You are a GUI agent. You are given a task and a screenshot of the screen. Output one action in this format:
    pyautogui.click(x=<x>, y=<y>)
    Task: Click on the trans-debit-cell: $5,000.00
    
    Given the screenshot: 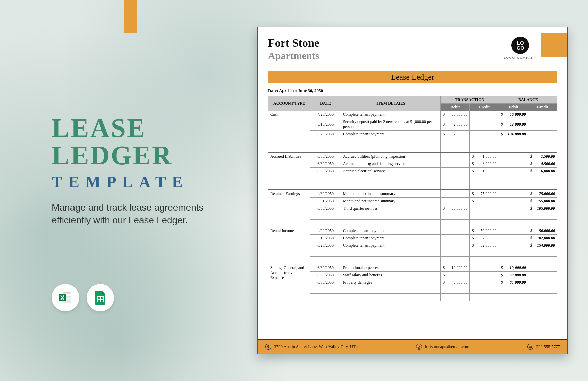 What is the action you would take?
    pyautogui.click(x=455, y=283)
    